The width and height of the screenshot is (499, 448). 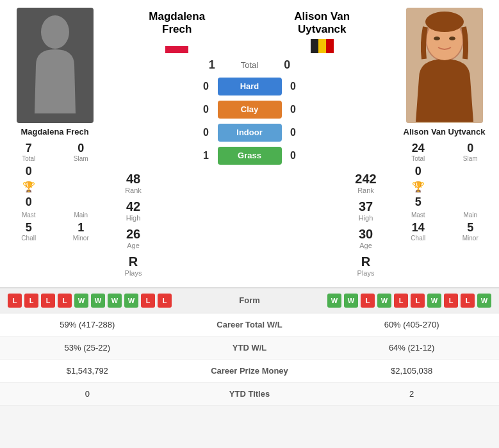 I want to click on right-chall-value: 14, so click(x=418, y=228).